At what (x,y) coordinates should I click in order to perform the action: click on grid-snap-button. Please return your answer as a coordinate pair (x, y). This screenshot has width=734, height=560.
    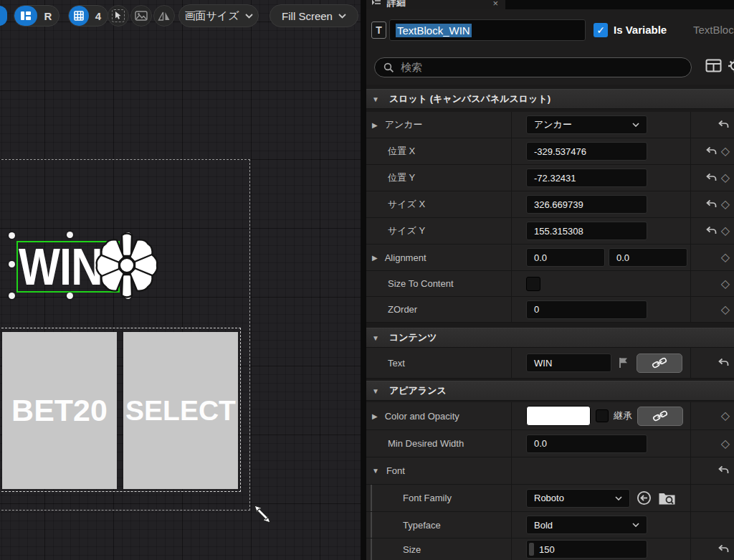
    Looking at the image, I should click on (79, 16).